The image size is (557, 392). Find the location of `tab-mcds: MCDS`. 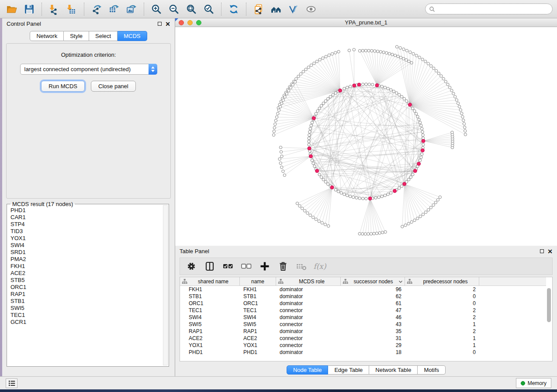

tab-mcds: MCDS is located at coordinates (132, 36).